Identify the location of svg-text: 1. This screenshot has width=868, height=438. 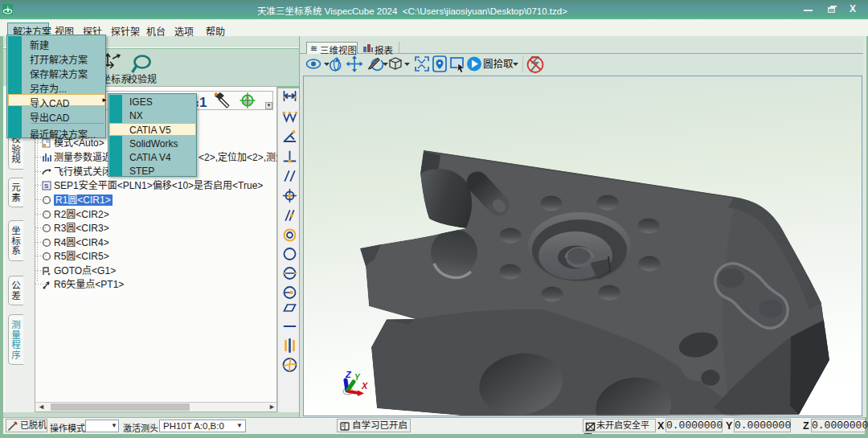
(203, 102).